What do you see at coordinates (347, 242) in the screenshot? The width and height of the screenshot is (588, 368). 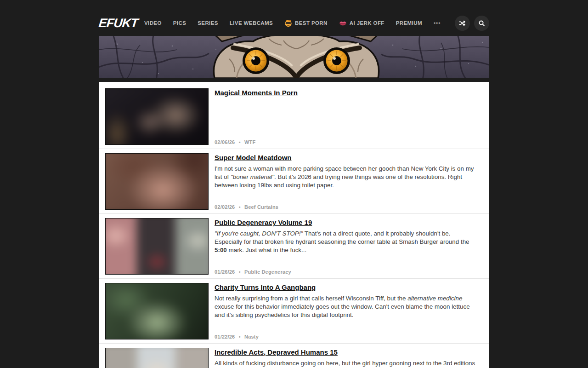 I see `video-description: "If you're caught, DON'T STOP!" That's n…` at bounding box center [347, 242].